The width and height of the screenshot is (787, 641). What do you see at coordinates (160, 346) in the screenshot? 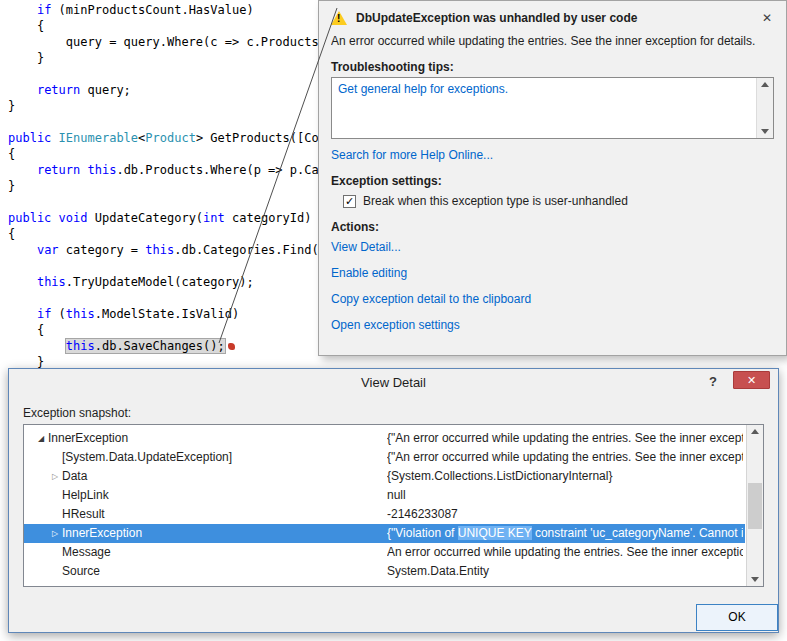
I see `code-token: .db.SaveChanges();` at bounding box center [160, 346].